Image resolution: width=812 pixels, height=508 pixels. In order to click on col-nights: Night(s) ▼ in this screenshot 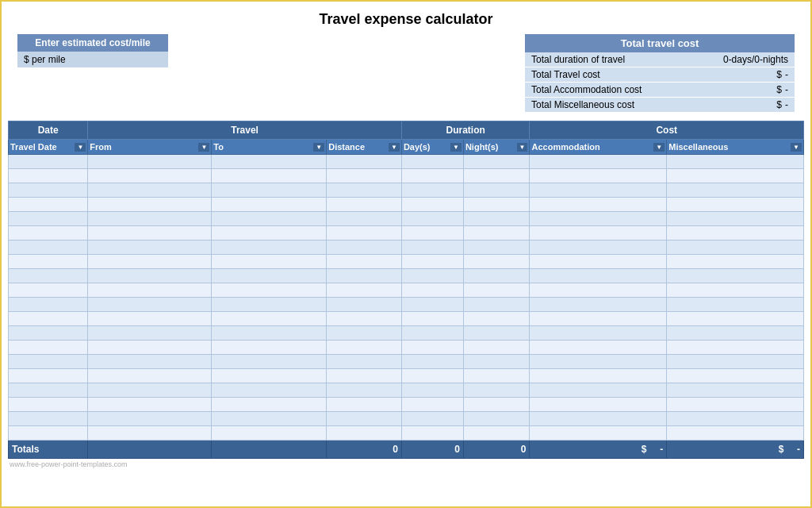, I will do `click(496, 148)`.